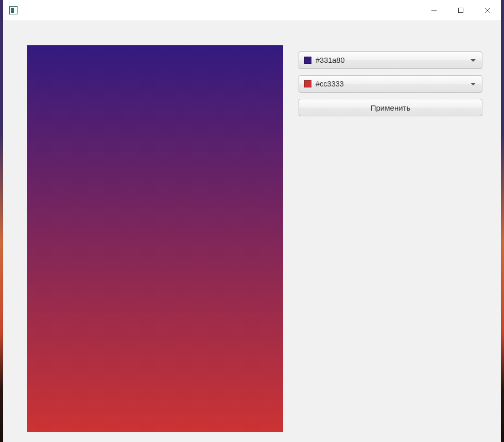 This screenshot has width=504, height=442. Describe the element at coordinates (390, 108) in the screenshot. I see `apply-button: Применить` at that location.